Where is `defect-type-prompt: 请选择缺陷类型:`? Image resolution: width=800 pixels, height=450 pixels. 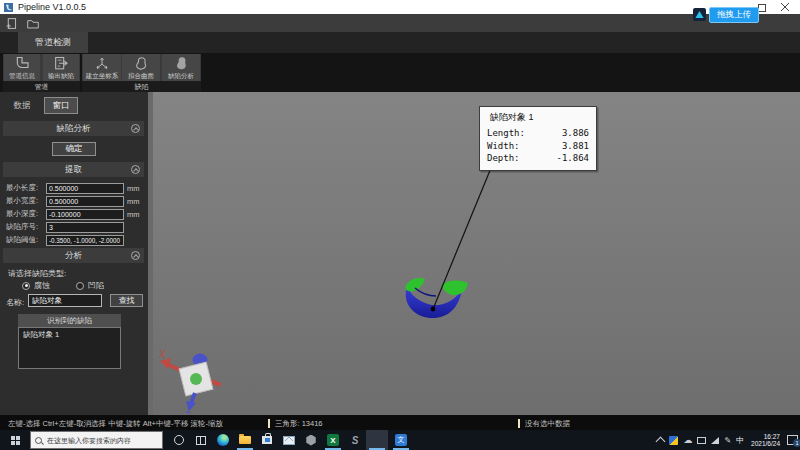
defect-type-prompt: 请选择缺陷类型: is located at coordinates (37, 274).